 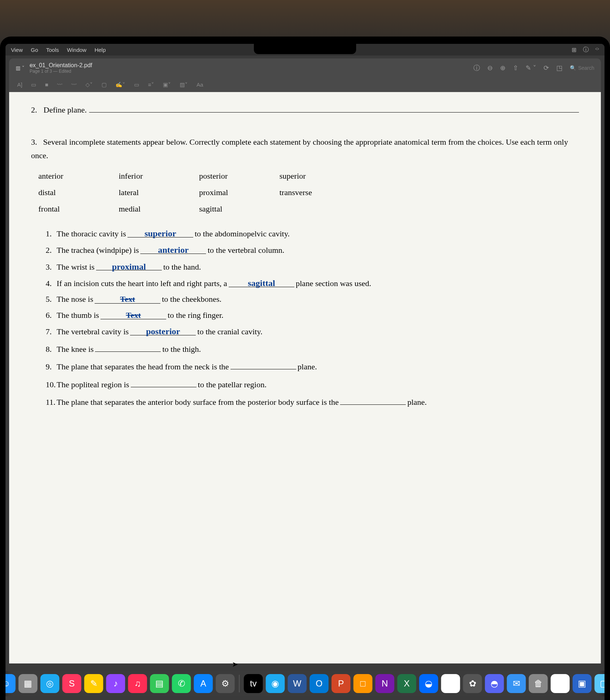 What do you see at coordinates (94, 684) in the screenshot?
I see `dock-icon-notes: ✎` at bounding box center [94, 684].